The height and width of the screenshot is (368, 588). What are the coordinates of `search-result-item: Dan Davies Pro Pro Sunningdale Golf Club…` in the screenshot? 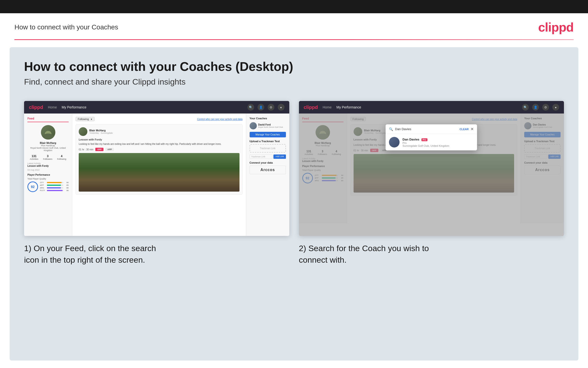 It's located at (431, 142).